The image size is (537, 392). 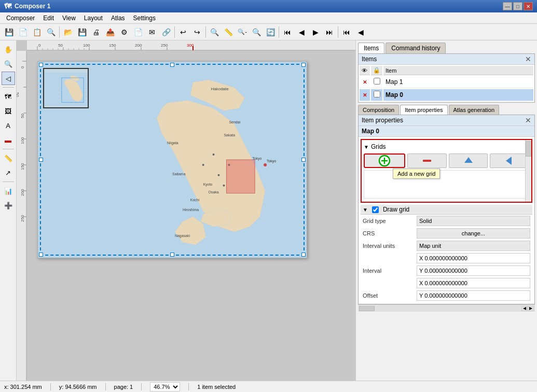 What do you see at coordinates (473, 246) in the screenshot?
I see `interval-units-value: Map unit` at bounding box center [473, 246].